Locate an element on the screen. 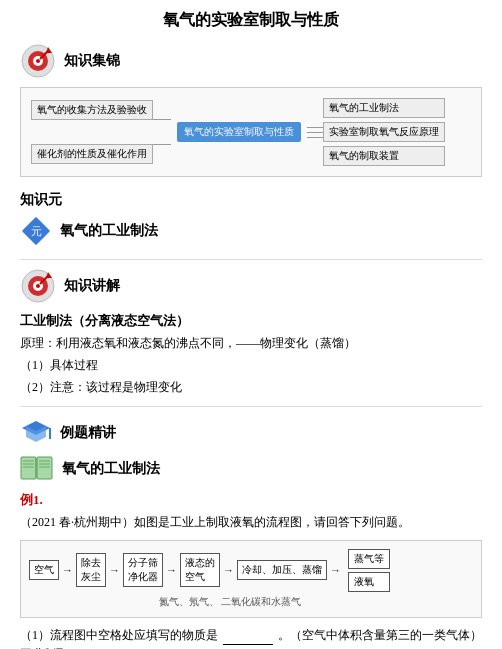 Image resolution: width=502 pixels, height=649 pixels. flow-below: 氮气、氖气、 二氧化碳和水蒸气 is located at coordinates (316, 602).